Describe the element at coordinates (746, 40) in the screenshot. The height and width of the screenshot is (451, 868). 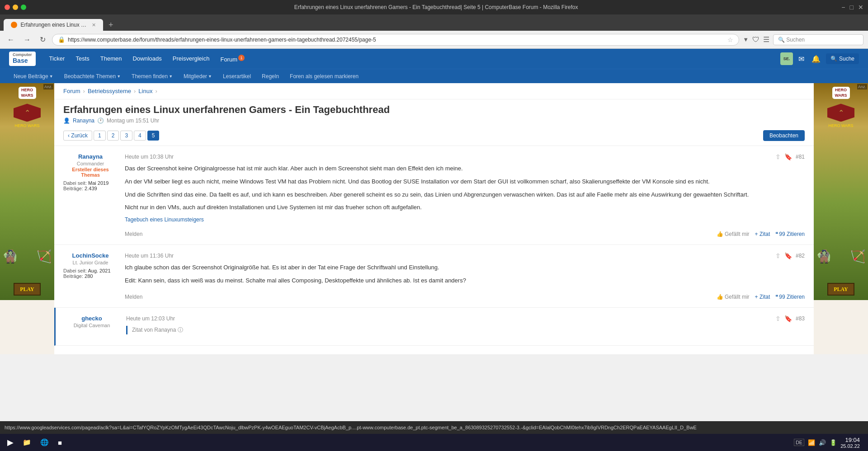
I see `extensions-button: ▼` at that location.